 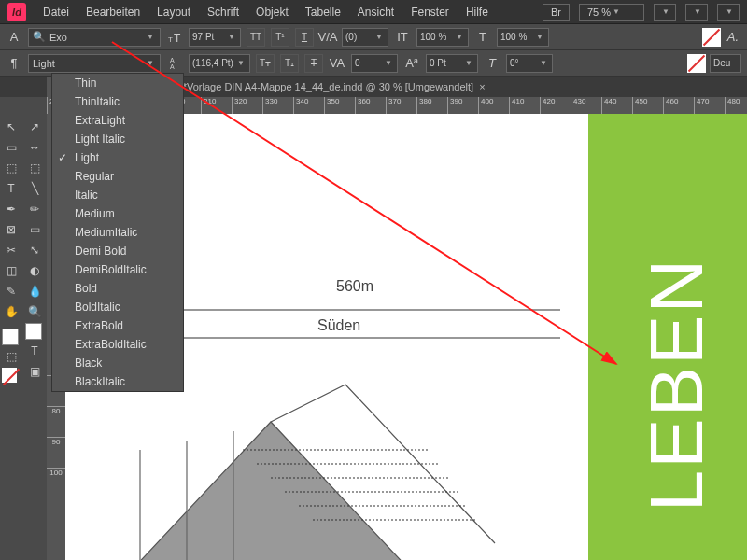 I want to click on font-style-option: Italic, so click(x=118, y=195).